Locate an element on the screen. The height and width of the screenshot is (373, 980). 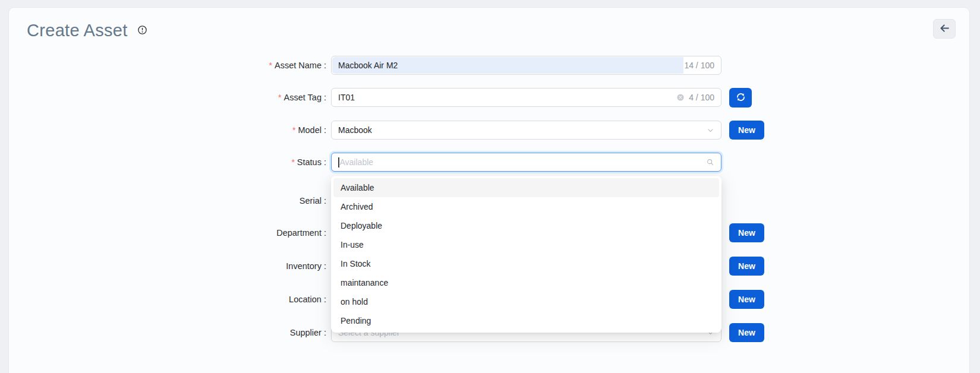
supplier-label: Supplier : is located at coordinates (168, 333).